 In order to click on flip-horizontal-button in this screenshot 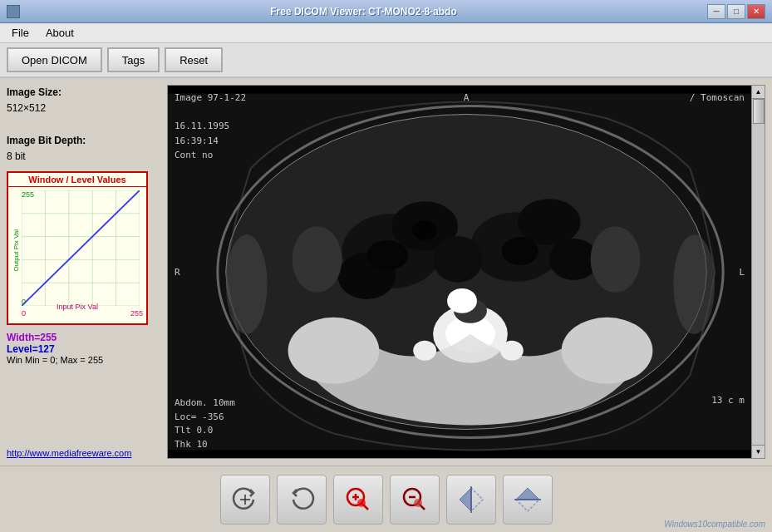, I will do `click(471, 500)`.